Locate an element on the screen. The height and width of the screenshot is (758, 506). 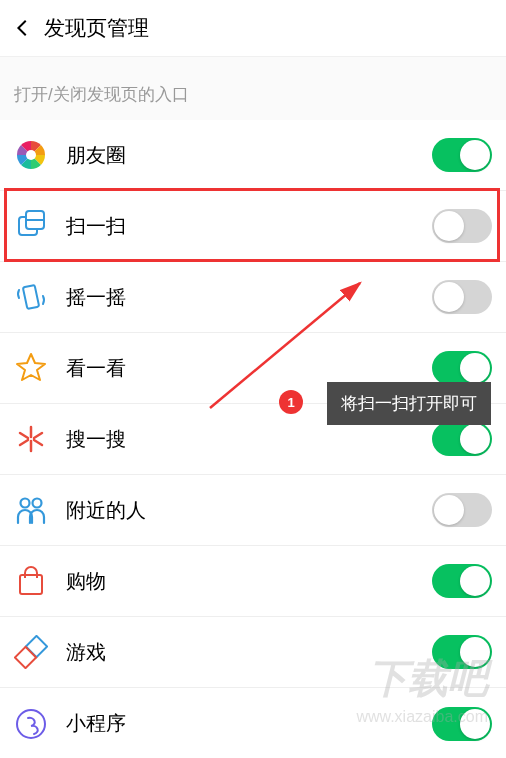
header: 发现页管理 is located at coordinates (253, 28).